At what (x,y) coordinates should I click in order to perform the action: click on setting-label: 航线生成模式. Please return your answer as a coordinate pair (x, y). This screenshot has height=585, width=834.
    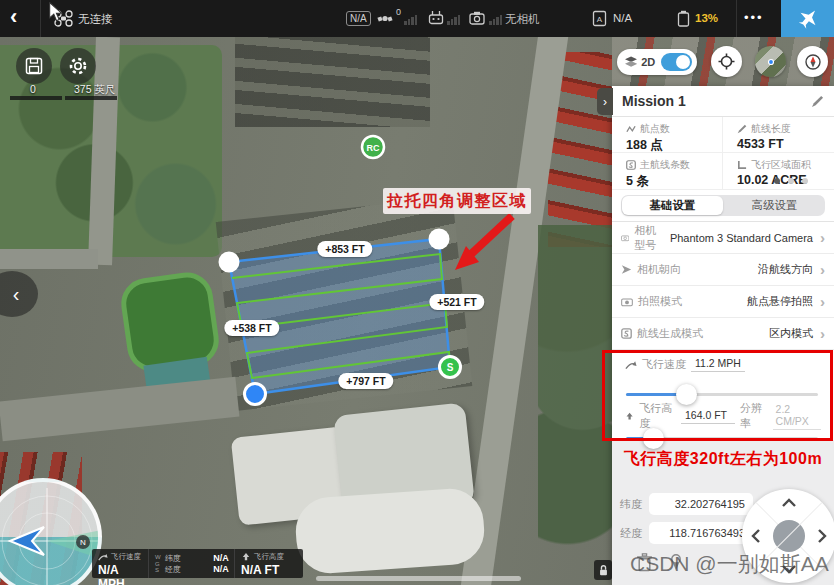
    Looking at the image, I should click on (670, 334).